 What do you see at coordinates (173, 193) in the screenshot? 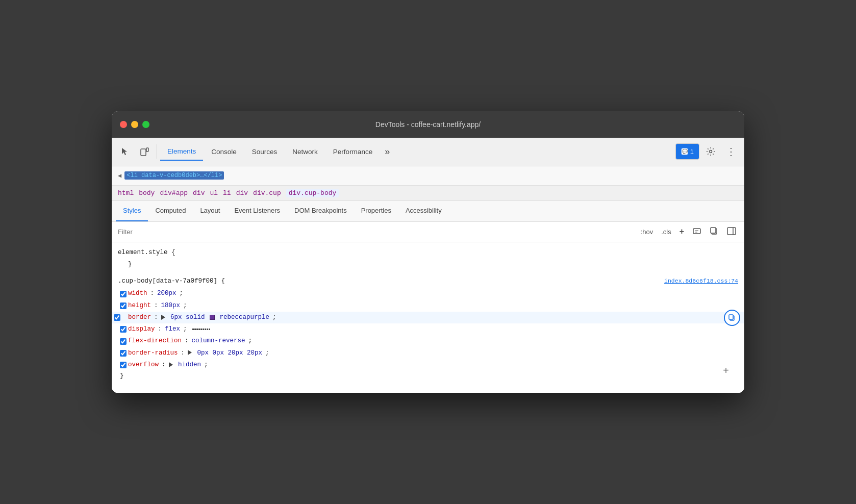
I see `breadcrumb-divapp: div#app` at bounding box center [173, 193].